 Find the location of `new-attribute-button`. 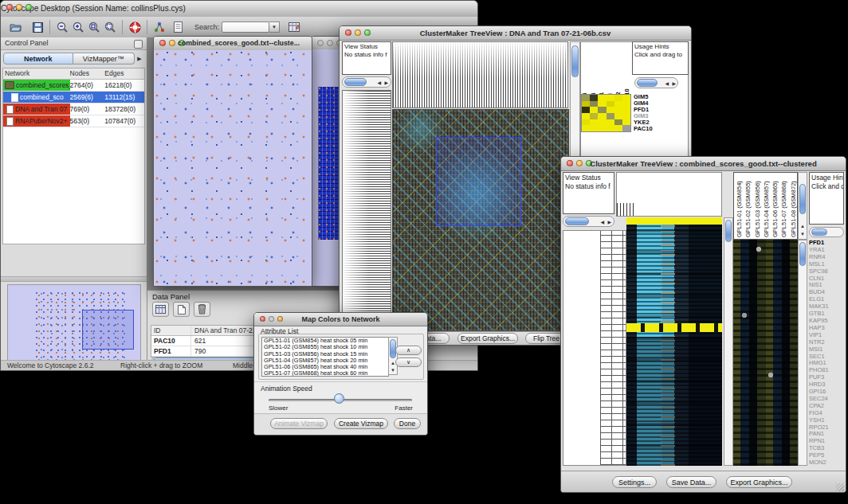

new-attribute-button is located at coordinates (182, 309).